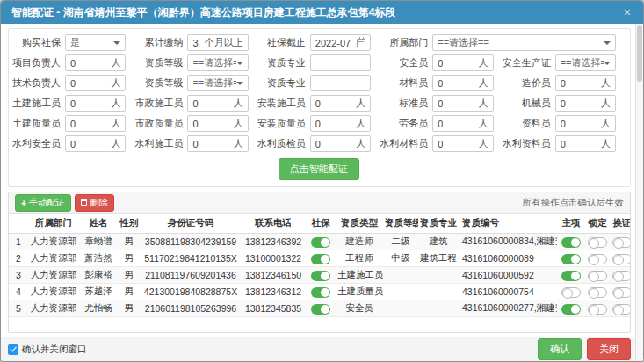  I want to click on form-field: 水利质检员0人, so click(318, 144).